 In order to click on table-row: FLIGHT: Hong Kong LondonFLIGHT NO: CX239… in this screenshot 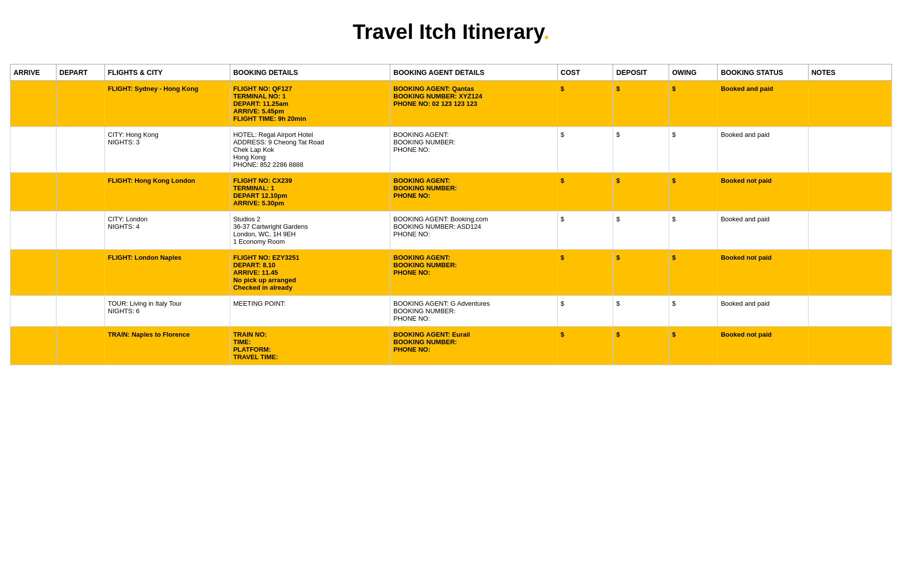, I will do `click(451, 192)`.